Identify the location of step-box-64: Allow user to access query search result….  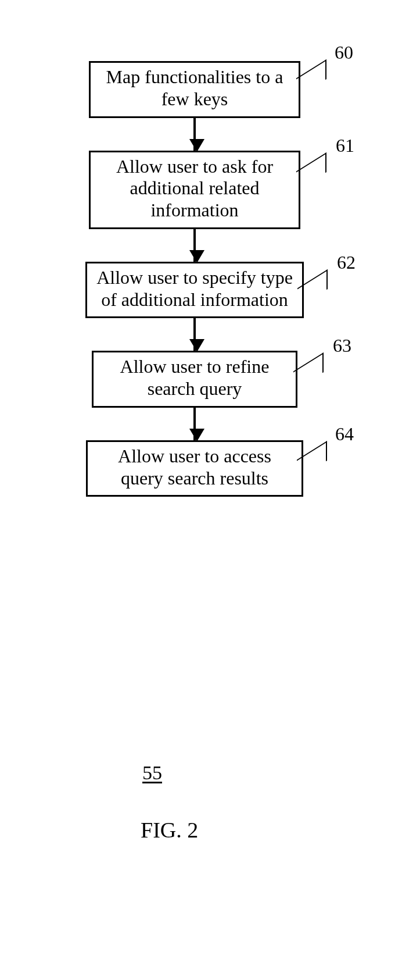
(195, 469).